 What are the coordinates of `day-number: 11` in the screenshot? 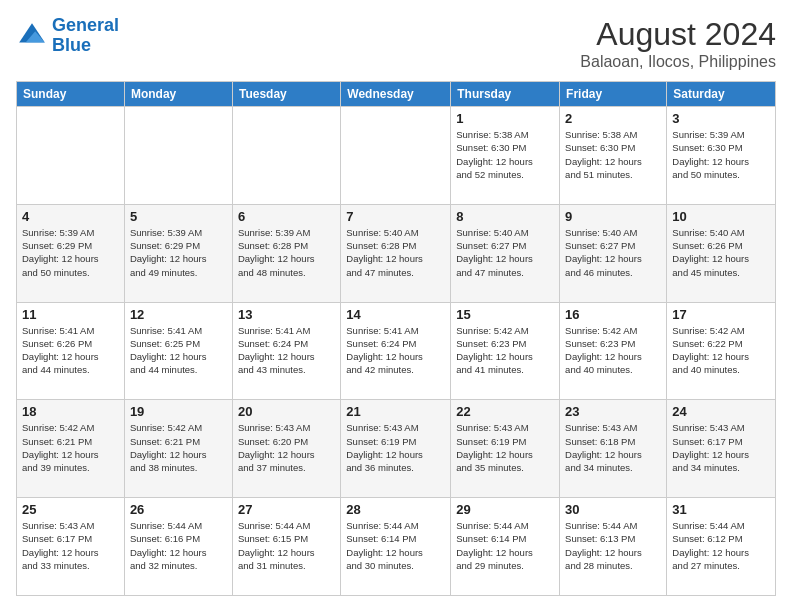 It's located at (70, 314).